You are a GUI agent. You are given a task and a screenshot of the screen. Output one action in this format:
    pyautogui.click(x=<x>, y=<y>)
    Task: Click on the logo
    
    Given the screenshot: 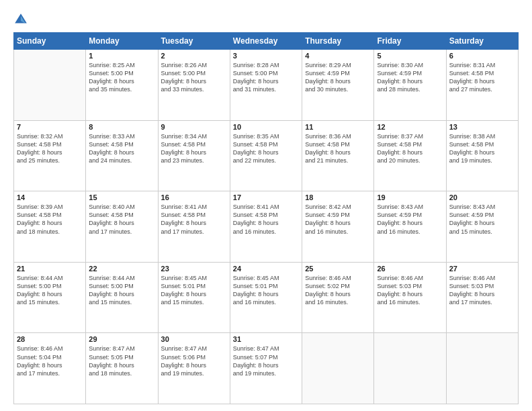 What is the action you would take?
    pyautogui.click(x=22, y=19)
    